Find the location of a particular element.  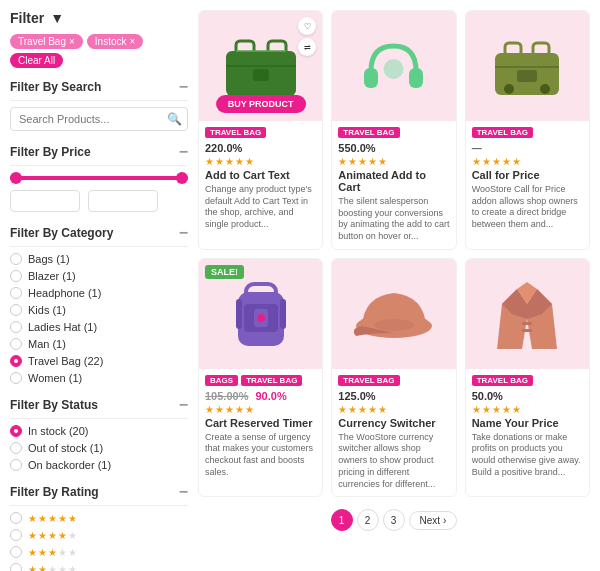

category-radio-kids is located at coordinates (16, 310).